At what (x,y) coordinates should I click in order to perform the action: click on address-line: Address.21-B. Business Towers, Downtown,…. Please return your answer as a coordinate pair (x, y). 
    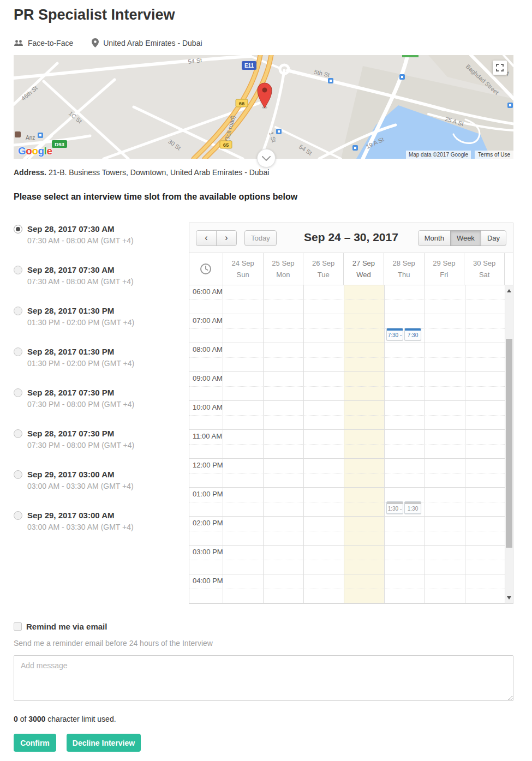
    Looking at the image, I should click on (264, 172).